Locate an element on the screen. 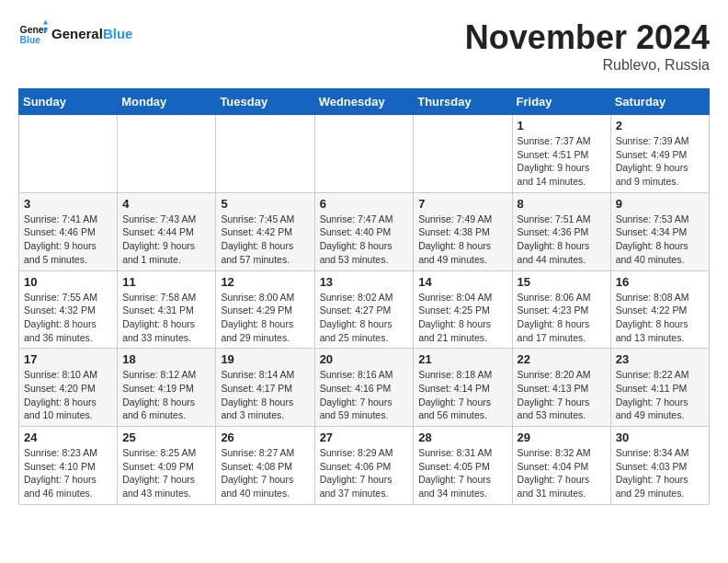 The image size is (728, 563). calendar-cell: 24Sunrise: 8:23 AMSunset: 4:10 PMDayligh… is located at coordinates (68, 465).